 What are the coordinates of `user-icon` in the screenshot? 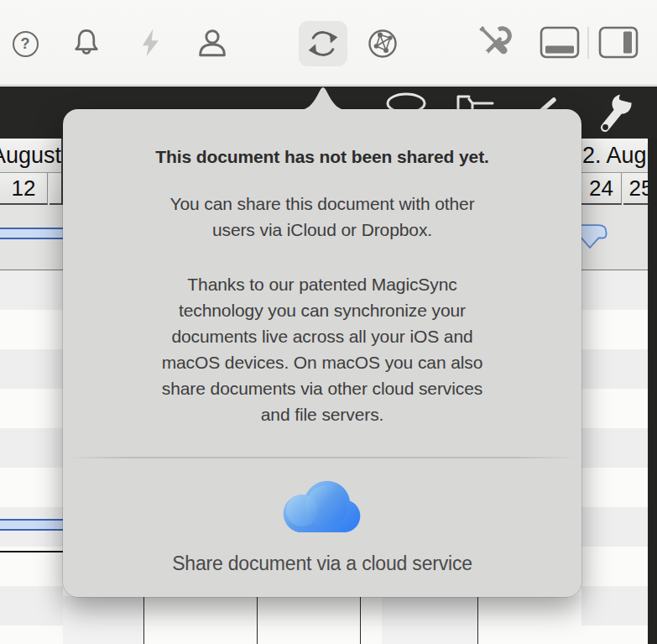 It's located at (212, 44).